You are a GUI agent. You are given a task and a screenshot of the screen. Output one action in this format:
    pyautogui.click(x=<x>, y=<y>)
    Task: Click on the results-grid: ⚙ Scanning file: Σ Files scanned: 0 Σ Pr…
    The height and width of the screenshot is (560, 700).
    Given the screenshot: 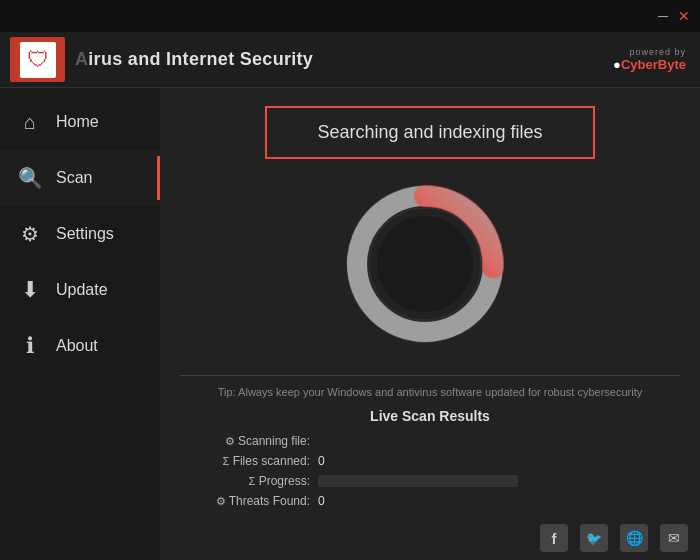 What is the action you would take?
    pyautogui.click(x=430, y=471)
    